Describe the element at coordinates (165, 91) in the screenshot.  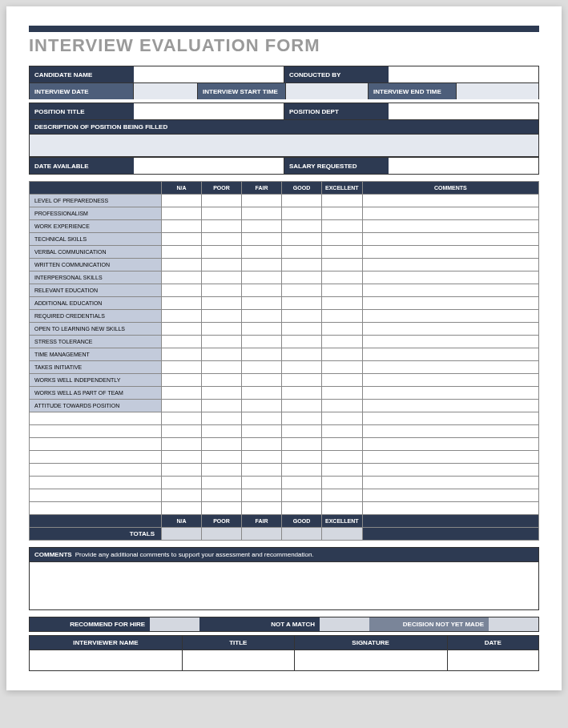
I see `field-interview-date` at that location.